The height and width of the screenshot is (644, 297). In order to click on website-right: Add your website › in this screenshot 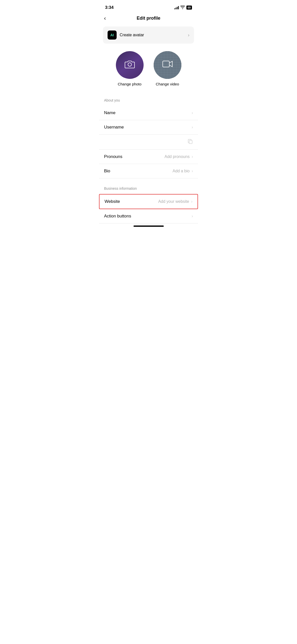, I will do `click(175, 202)`.